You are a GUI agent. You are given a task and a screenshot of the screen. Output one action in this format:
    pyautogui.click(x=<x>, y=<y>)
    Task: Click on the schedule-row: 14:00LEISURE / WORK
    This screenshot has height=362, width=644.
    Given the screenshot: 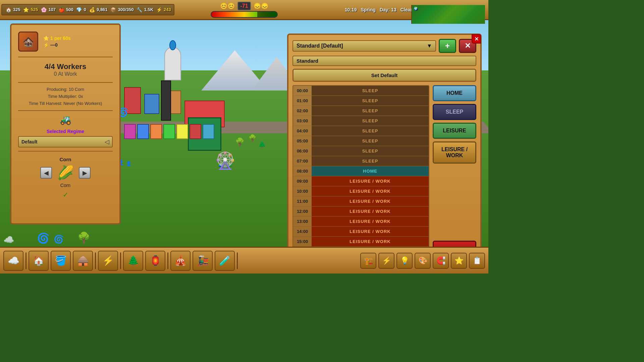 What is the action you would take?
    pyautogui.click(x=361, y=232)
    